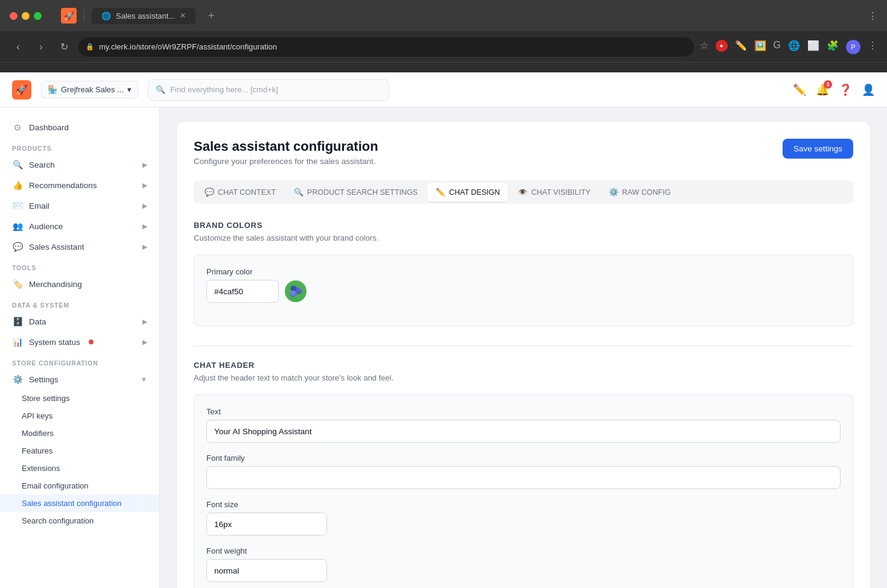  Describe the element at coordinates (704, 47) in the screenshot. I see `bookmark-icon: ☆` at that location.